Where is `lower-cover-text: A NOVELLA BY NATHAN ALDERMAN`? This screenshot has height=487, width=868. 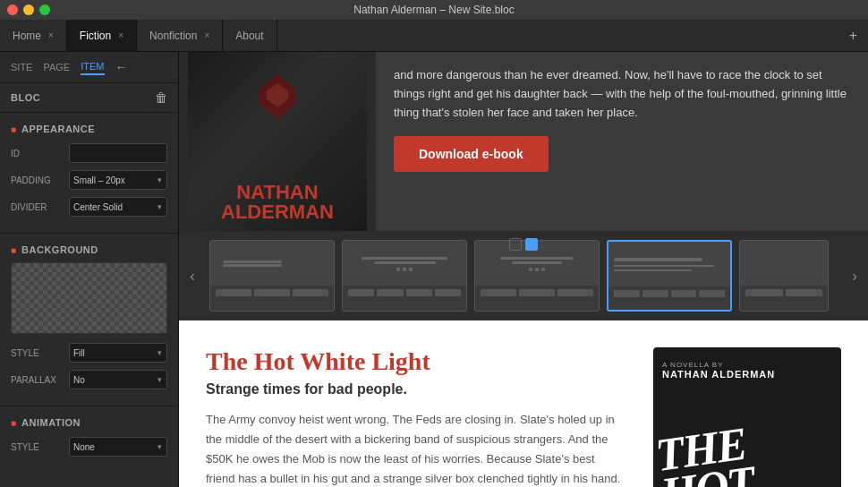 lower-cover-text: A NOVELLA BY NATHAN ALDERMAN is located at coordinates (747, 371).